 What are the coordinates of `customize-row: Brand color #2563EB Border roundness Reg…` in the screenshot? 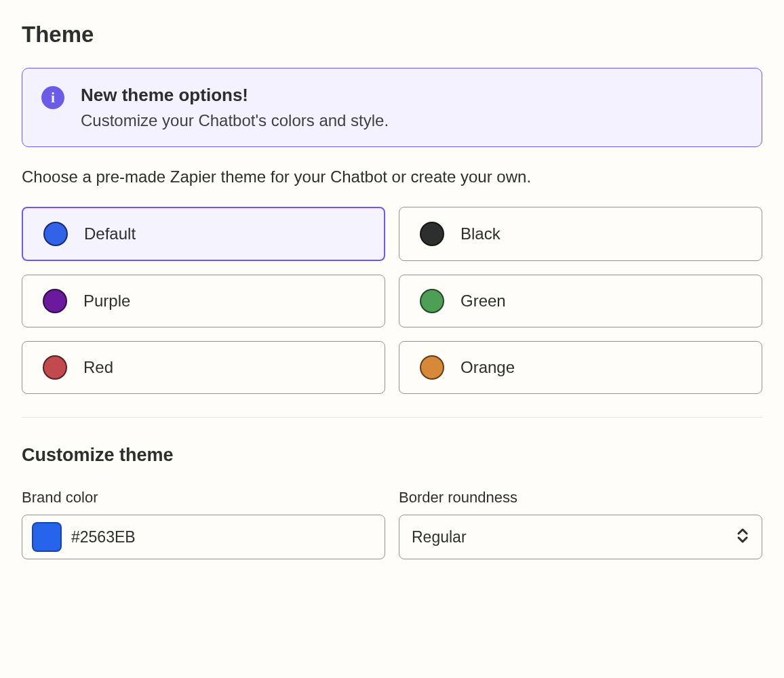 It's located at (392, 524).